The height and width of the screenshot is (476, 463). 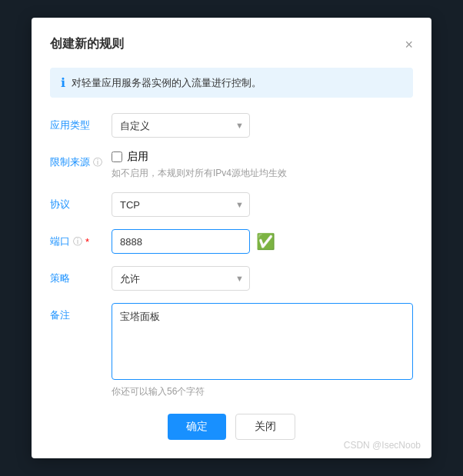 What do you see at coordinates (81, 160) in the screenshot?
I see `limit-source-label: 限制来源 ⓘ` at bounding box center [81, 160].